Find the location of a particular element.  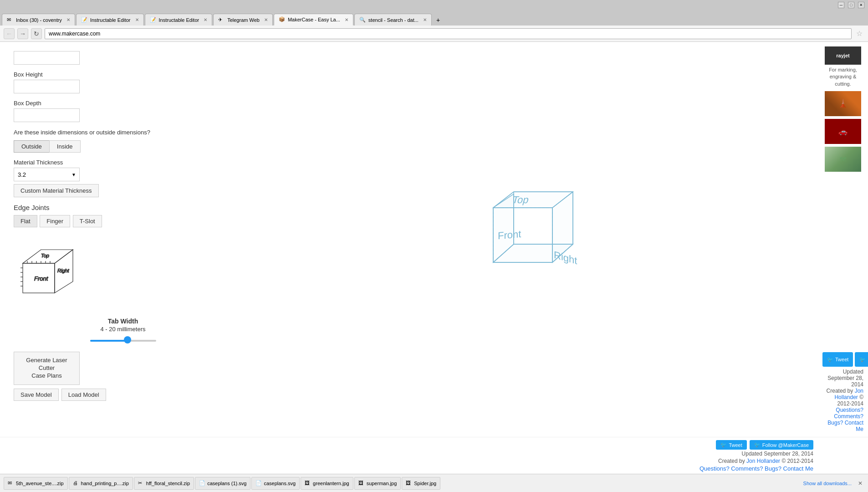

bottom-tweet-btn: 🐦 Tweet is located at coordinates (731, 445).